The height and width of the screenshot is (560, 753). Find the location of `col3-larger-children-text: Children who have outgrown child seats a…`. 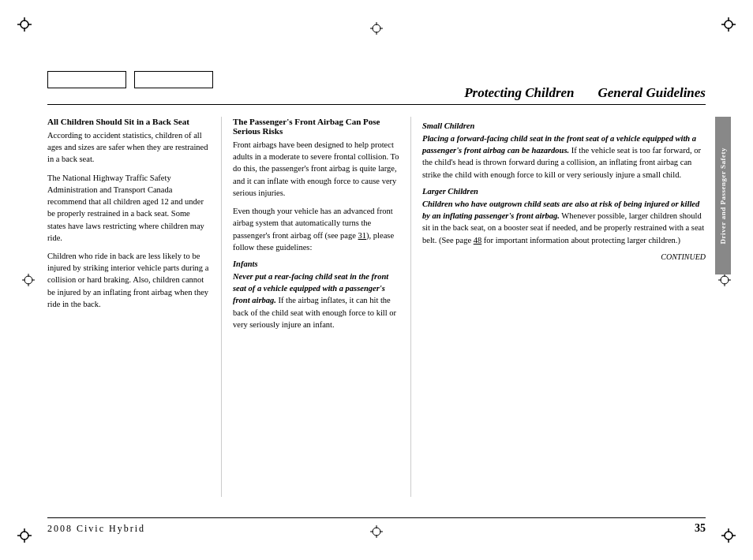

col3-larger-children-text: Children who have outgrown child seats a… is located at coordinates (564, 222).